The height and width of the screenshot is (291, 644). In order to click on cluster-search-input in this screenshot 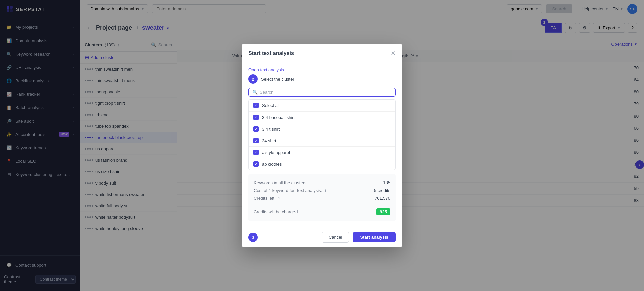, I will do `click(326, 92)`.